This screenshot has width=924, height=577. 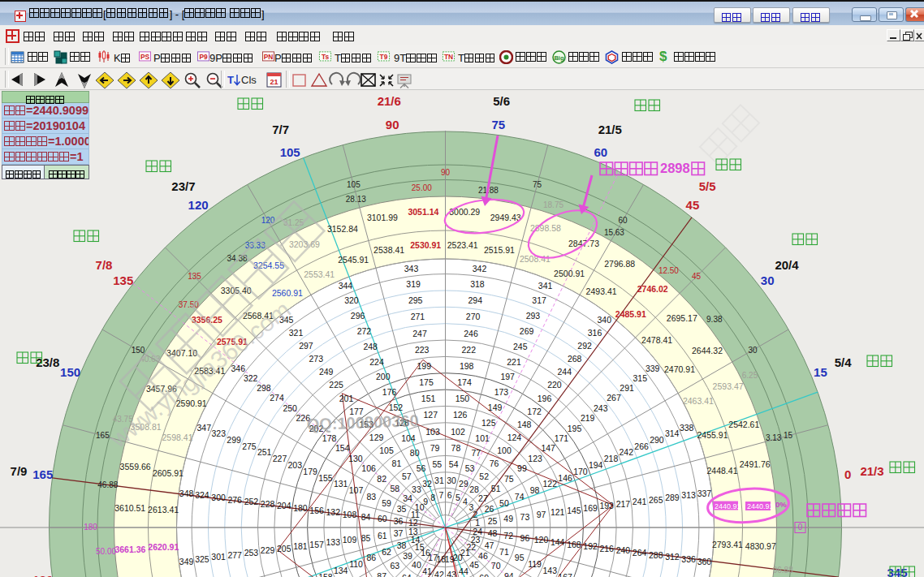 What do you see at coordinates (483, 556) in the screenshot?
I see `svg-text: 46` at bounding box center [483, 556].